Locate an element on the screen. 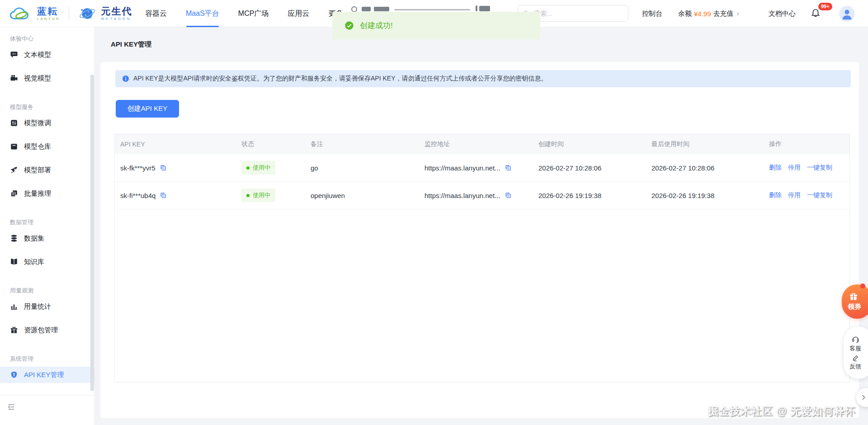 This screenshot has height=425, width=868. nav-item-mcp: MCP广场 is located at coordinates (254, 14).